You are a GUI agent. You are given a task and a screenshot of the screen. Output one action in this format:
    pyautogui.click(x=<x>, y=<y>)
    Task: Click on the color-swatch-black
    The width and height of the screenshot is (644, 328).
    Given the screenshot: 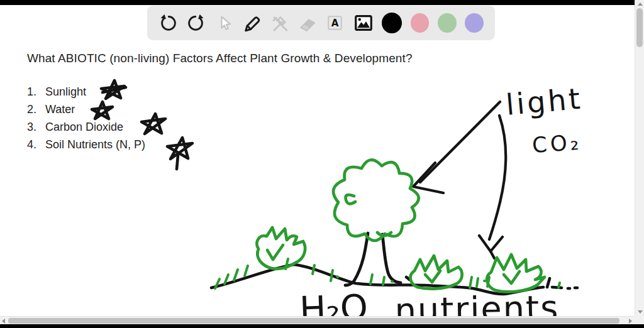 What is the action you would take?
    pyautogui.click(x=392, y=23)
    